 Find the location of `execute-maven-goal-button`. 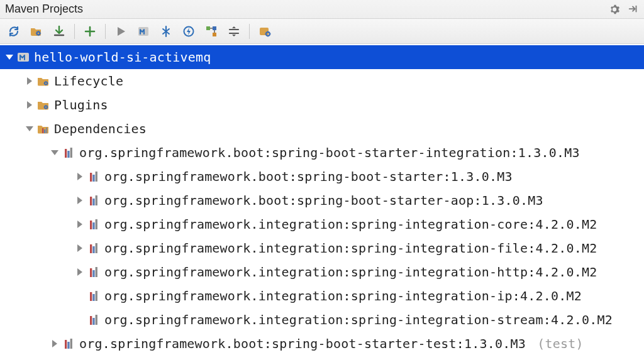

execute-maven-goal-button is located at coordinates (143, 31).